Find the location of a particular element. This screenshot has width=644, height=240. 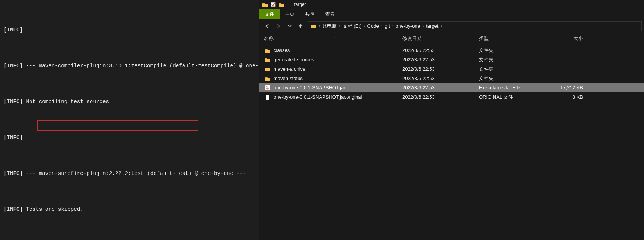

window-title: target is located at coordinates (300, 4).